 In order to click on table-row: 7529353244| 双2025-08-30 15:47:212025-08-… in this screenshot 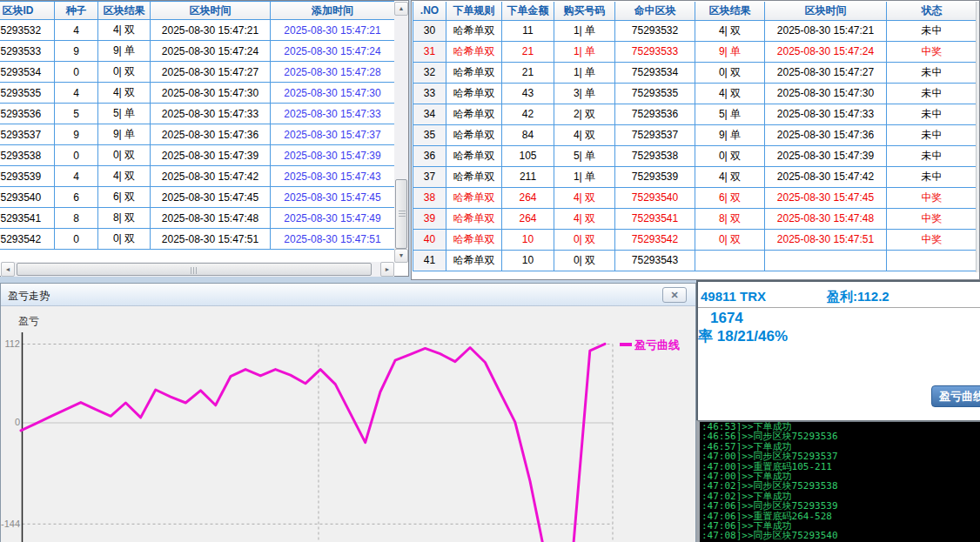, I will do `click(197, 30)`.